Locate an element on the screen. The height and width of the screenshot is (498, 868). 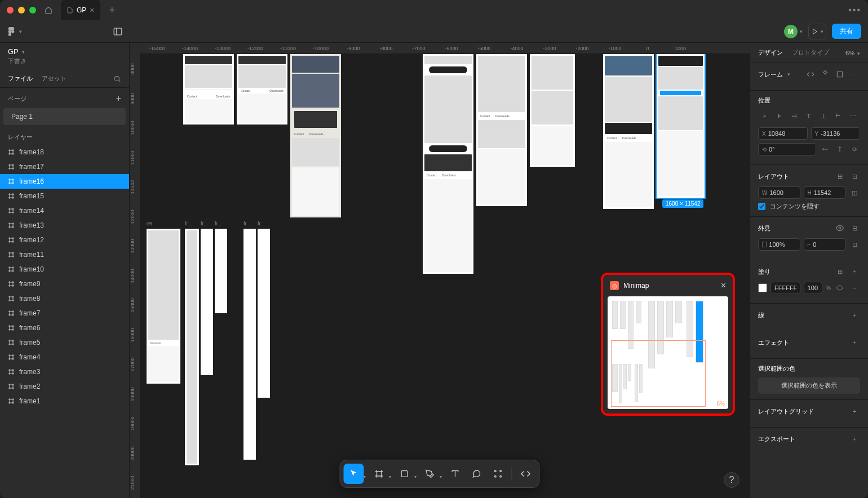
fill-visibility-icon is located at coordinates (840, 288).